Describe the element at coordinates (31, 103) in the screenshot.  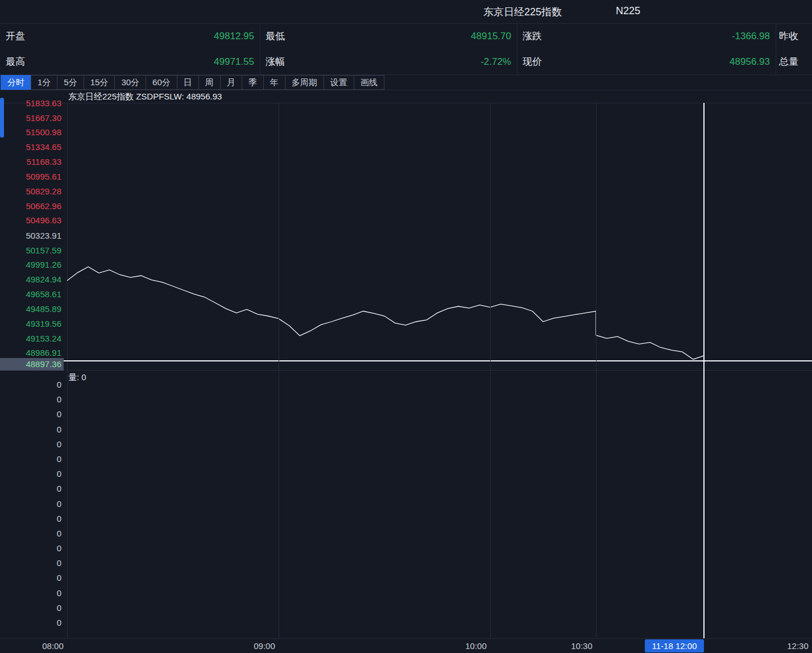
I see `y-axis-tick: 51833.63` at that location.